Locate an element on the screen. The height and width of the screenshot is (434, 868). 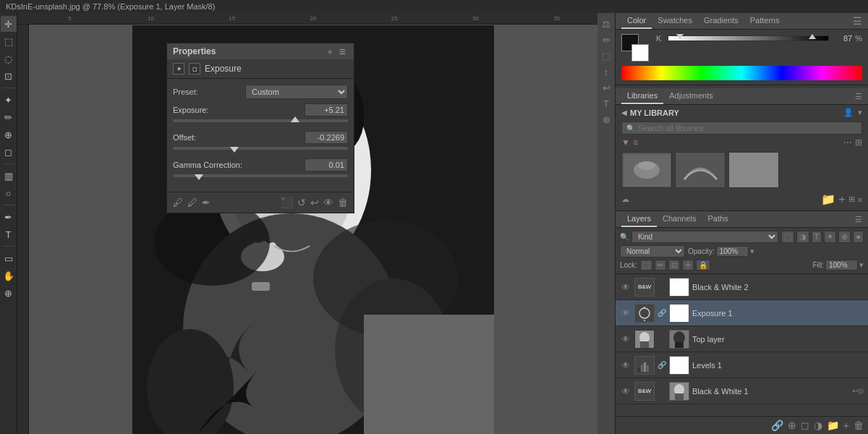
hand-tool: ✋ is located at coordinates (9, 276).